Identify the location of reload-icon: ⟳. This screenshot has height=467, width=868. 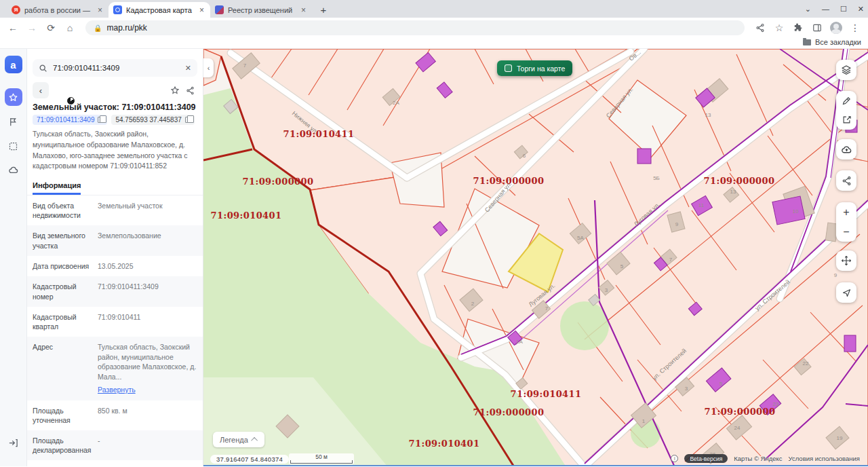
(51, 28).